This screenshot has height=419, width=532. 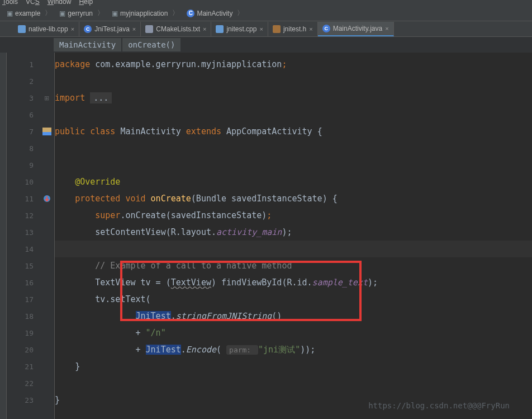 What do you see at coordinates (23, 199) in the screenshot?
I see `line-num: 11` at bounding box center [23, 199].